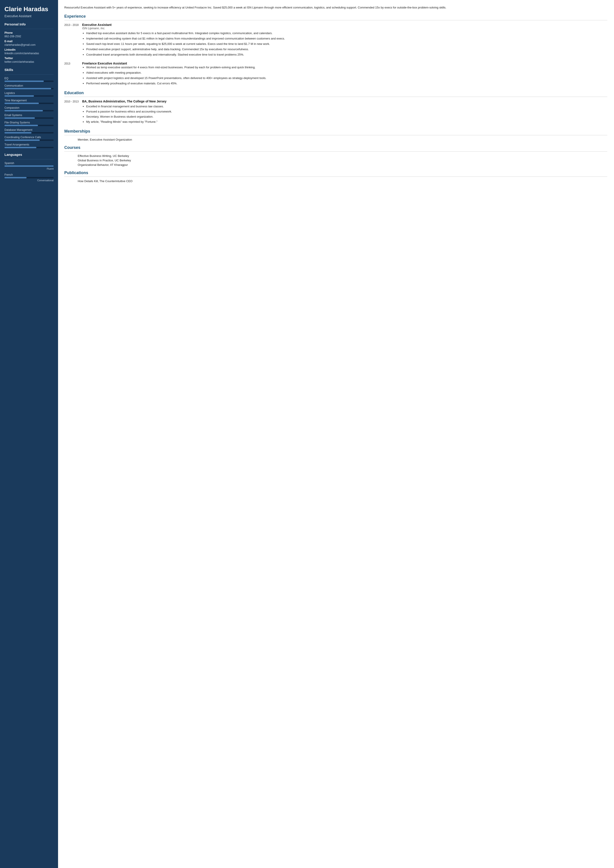  Describe the element at coordinates (336, 93) in the screenshot. I see `education-heading: Education` at that location.